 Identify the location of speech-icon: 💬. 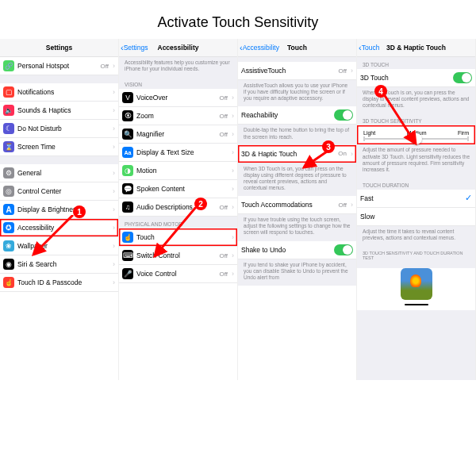
(128, 189).